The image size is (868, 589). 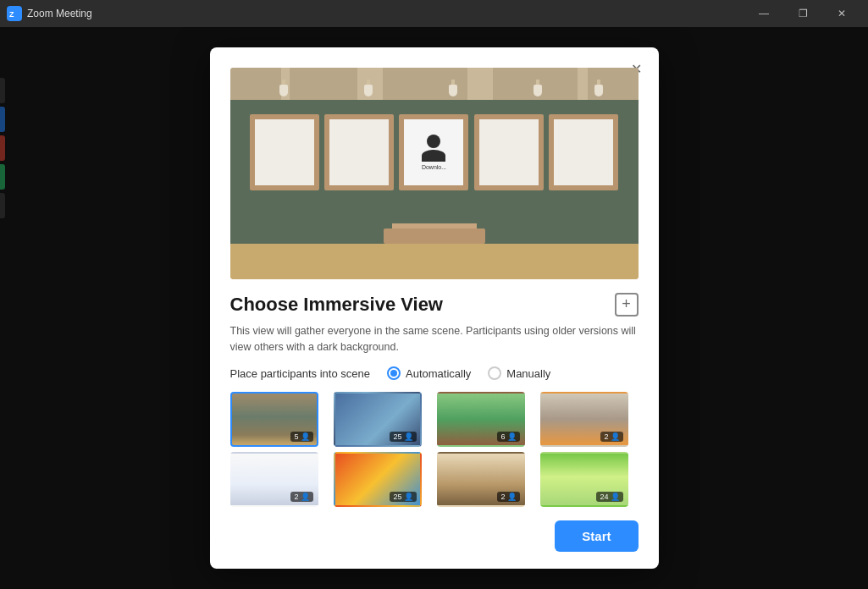 What do you see at coordinates (428, 373) in the screenshot?
I see `auto-option: Automatically` at bounding box center [428, 373].